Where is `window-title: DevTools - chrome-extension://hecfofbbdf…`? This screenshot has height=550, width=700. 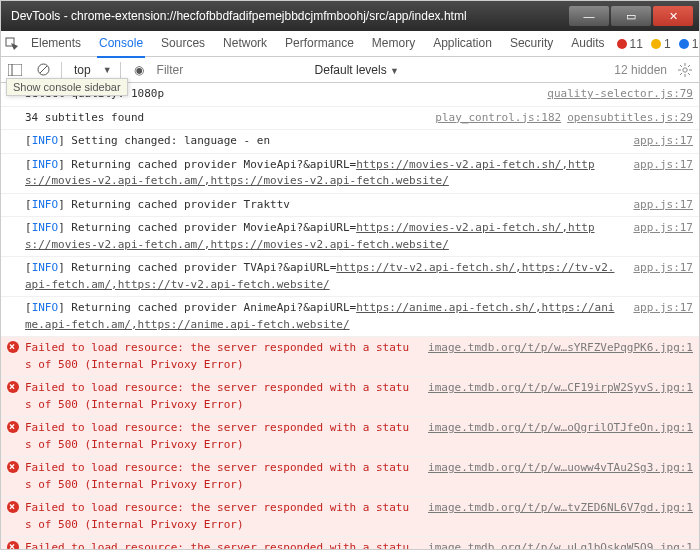
window-title: DevTools - chrome-extension://hecfofbbdf… is located at coordinates (288, 16).